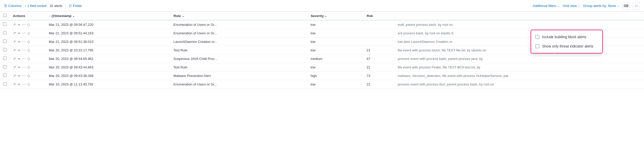 This screenshot has width=644, height=157. I want to click on fullscreen-icon-button: □, so click(636, 6).